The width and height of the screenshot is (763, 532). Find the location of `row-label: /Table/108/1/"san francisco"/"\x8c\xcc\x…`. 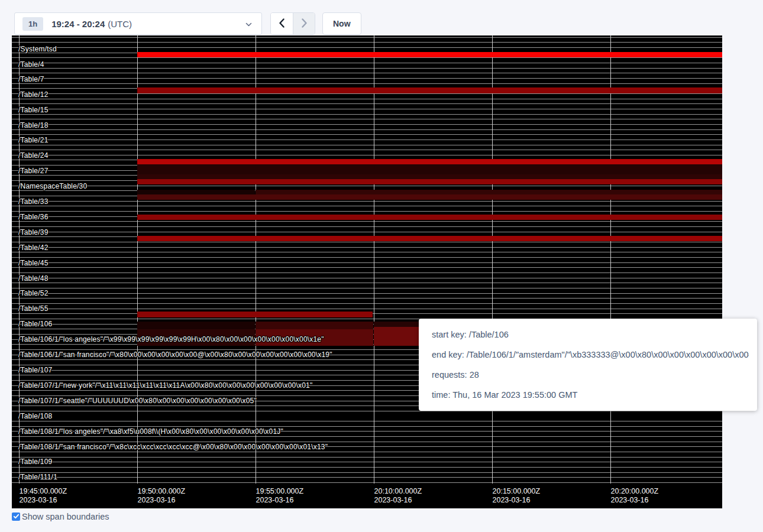

row-label: /Table/108/1/"san francisco"/"\x8c\xcc\x… is located at coordinates (173, 447).